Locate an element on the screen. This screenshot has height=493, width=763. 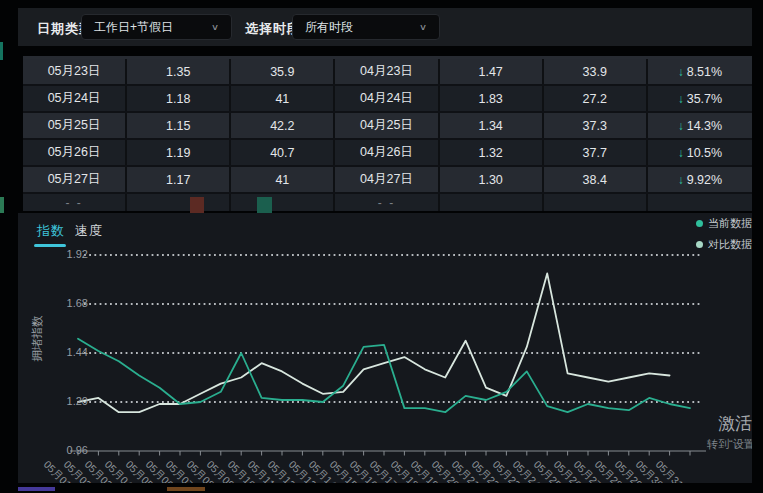
table-cell: 37.7 is located at coordinates (596, 152).